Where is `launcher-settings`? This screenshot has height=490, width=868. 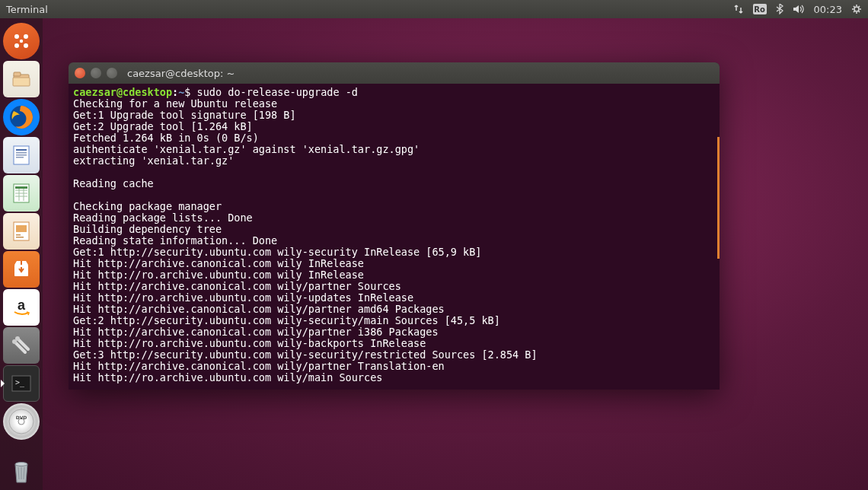
launcher-settings is located at coordinates (21, 345).